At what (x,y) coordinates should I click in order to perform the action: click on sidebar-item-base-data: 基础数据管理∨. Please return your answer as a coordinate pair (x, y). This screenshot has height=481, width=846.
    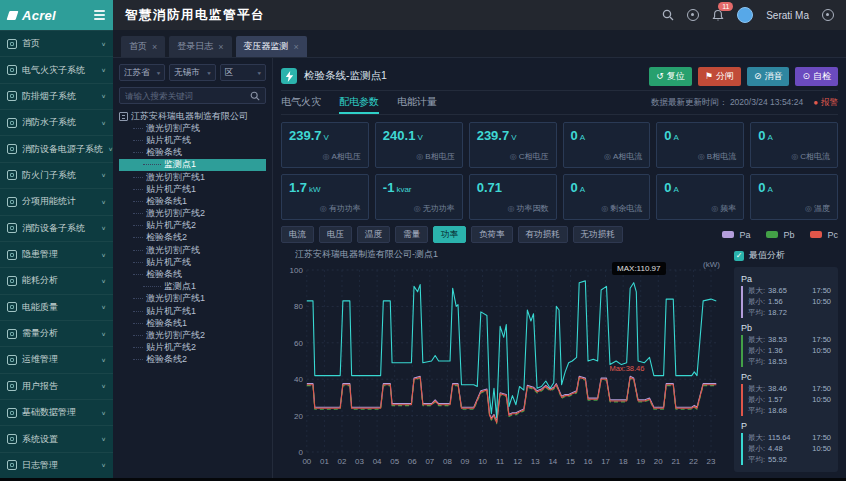
    Looking at the image, I should click on (56, 412).